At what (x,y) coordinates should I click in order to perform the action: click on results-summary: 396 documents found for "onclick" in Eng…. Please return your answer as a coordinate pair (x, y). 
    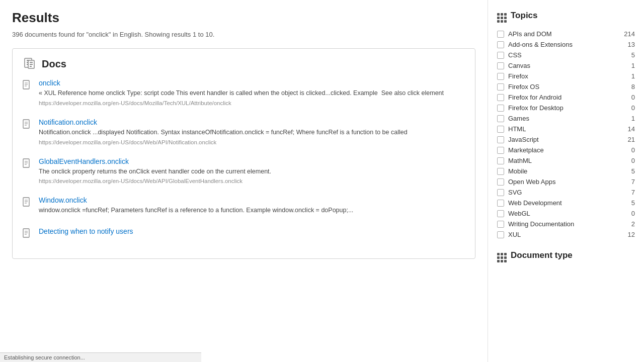
    Looking at the image, I should click on (244, 34).